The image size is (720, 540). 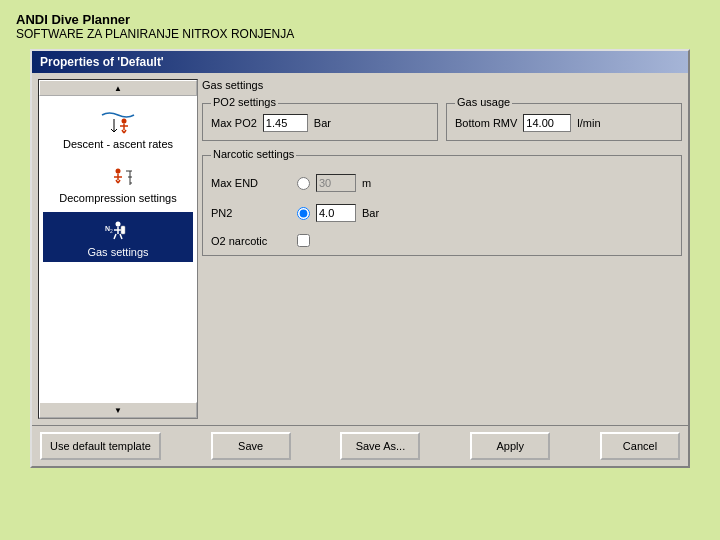 I want to click on app-title: ANDI Dive Planner, so click(x=360, y=20).